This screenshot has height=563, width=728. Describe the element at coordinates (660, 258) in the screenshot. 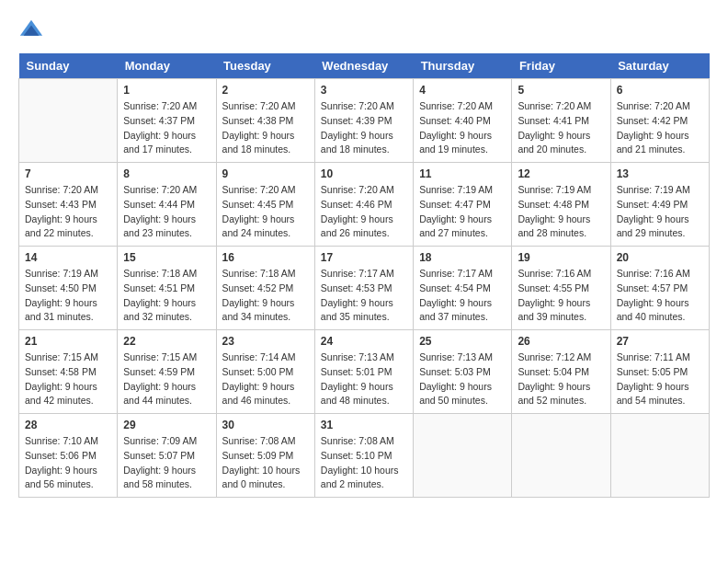

I see `day-number: 20` at that location.